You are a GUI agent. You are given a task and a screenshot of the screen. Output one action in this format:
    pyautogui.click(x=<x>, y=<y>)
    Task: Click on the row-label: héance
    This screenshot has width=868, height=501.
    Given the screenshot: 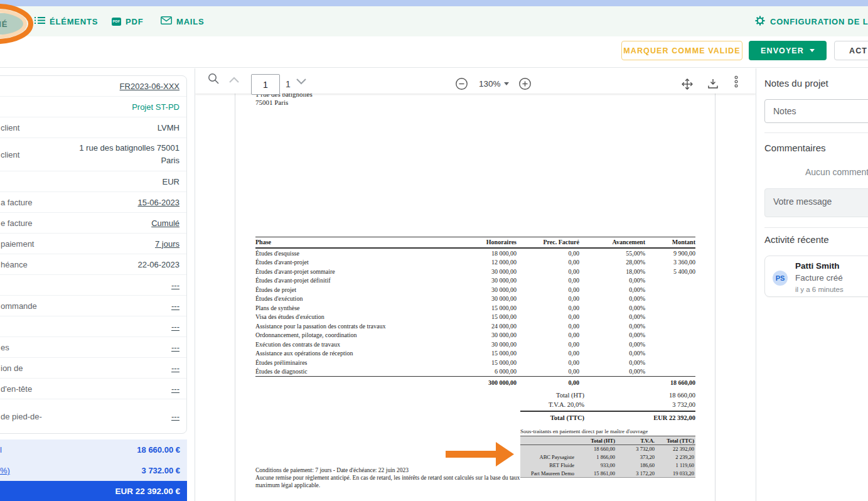 What is the action you would take?
    pyautogui.click(x=14, y=265)
    